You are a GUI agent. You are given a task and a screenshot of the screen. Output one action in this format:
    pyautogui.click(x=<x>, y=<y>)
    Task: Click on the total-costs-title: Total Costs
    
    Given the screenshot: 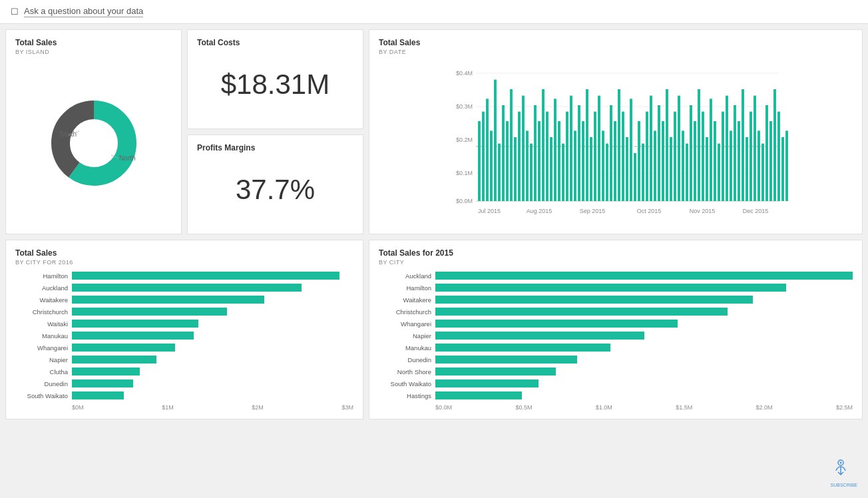 What is the action you would take?
    pyautogui.click(x=276, y=43)
    